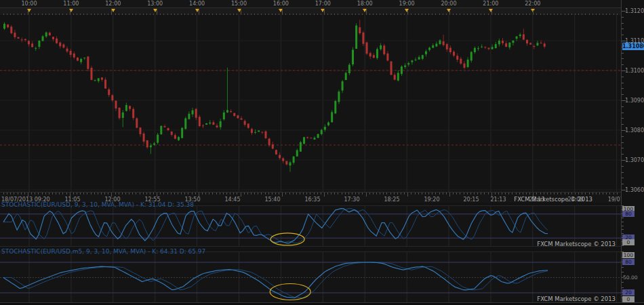 The width and height of the screenshot is (644, 305). Describe the element at coordinates (310, 7) in the screenshot. I see `top-time-axis: 10:0011:0012:0013:0014:0015:0016:0017:00…` at that location.